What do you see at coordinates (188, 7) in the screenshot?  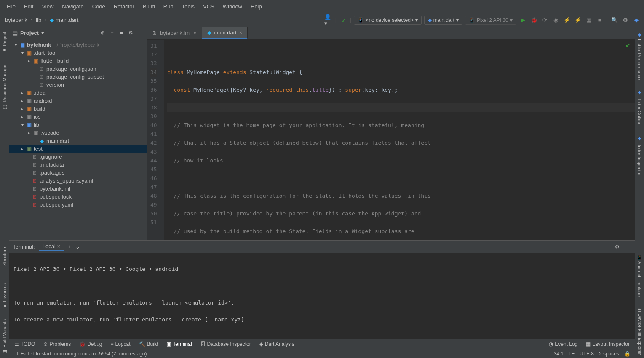 I see `menu-tools: Tools` at bounding box center [188, 7].